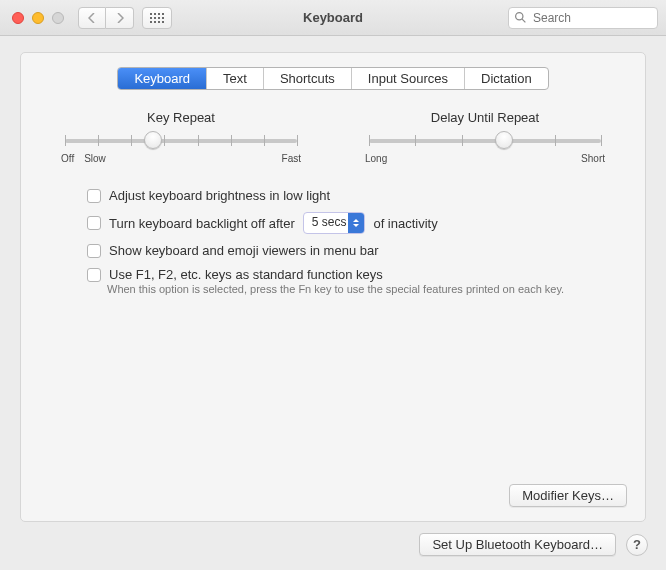  I want to click on checkbox-viewers, so click(94, 251).